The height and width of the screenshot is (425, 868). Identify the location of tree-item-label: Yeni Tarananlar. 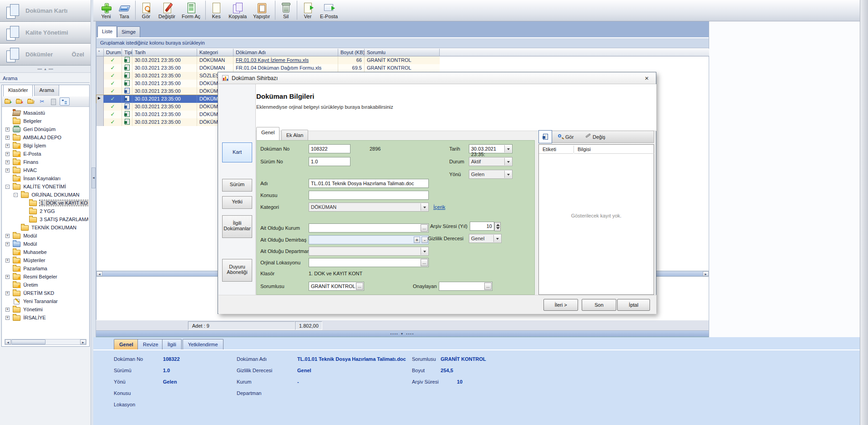
(41, 301).